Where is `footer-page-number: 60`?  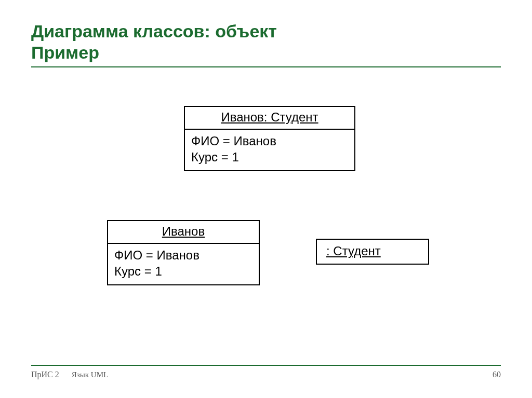
footer-page-number: 60 is located at coordinates (497, 375).